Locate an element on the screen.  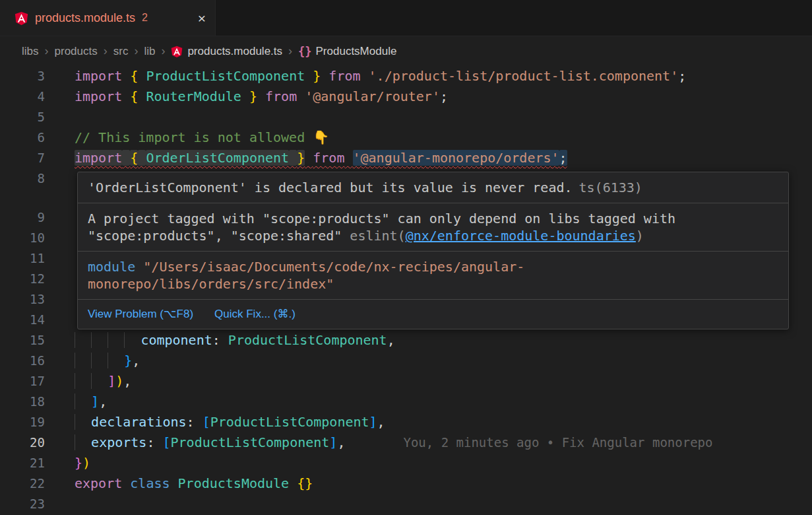
breadcrumb-item-file: products.module.ts is located at coordinates (235, 52).